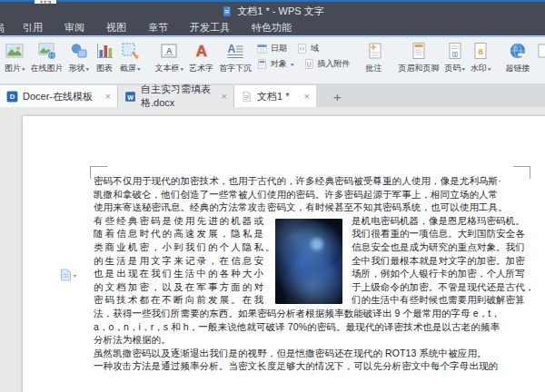  I want to click on textbox-label: 文本框, so click(167, 69).